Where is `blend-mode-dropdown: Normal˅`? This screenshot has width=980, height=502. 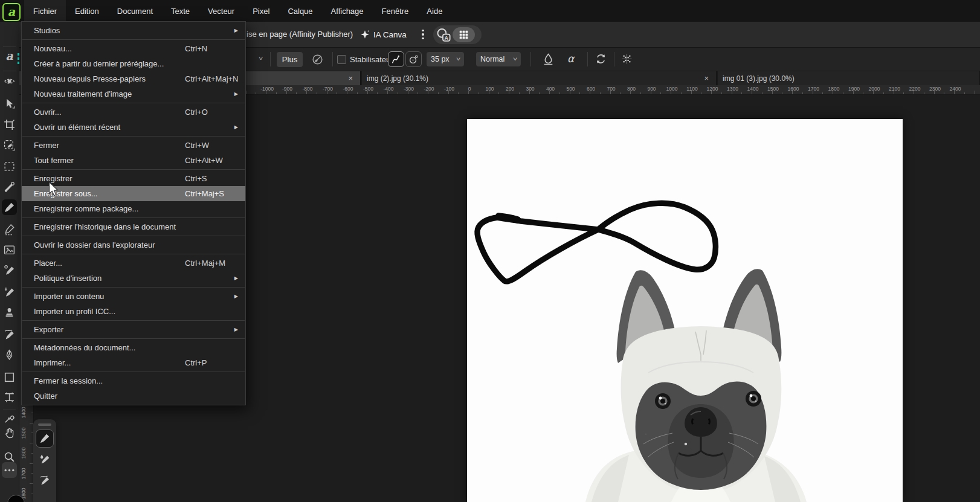
blend-mode-dropdown: Normal˅ is located at coordinates (498, 59).